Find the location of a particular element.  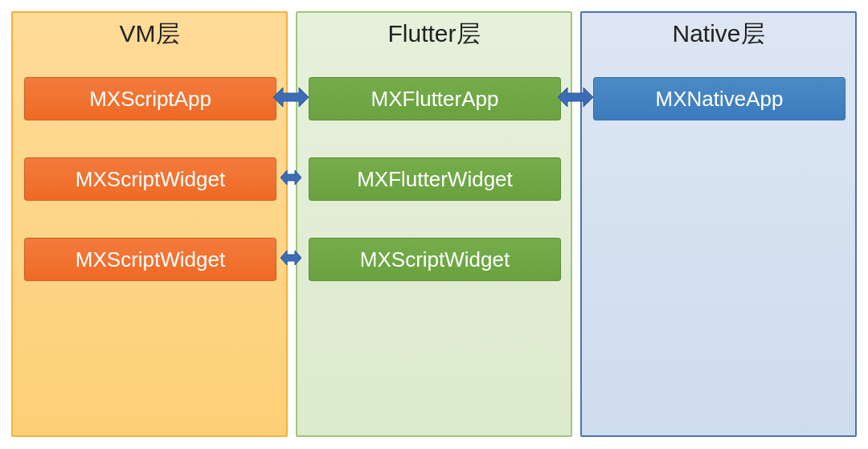

block-flutter-widget: MXFlutterWidget is located at coordinates (435, 179).